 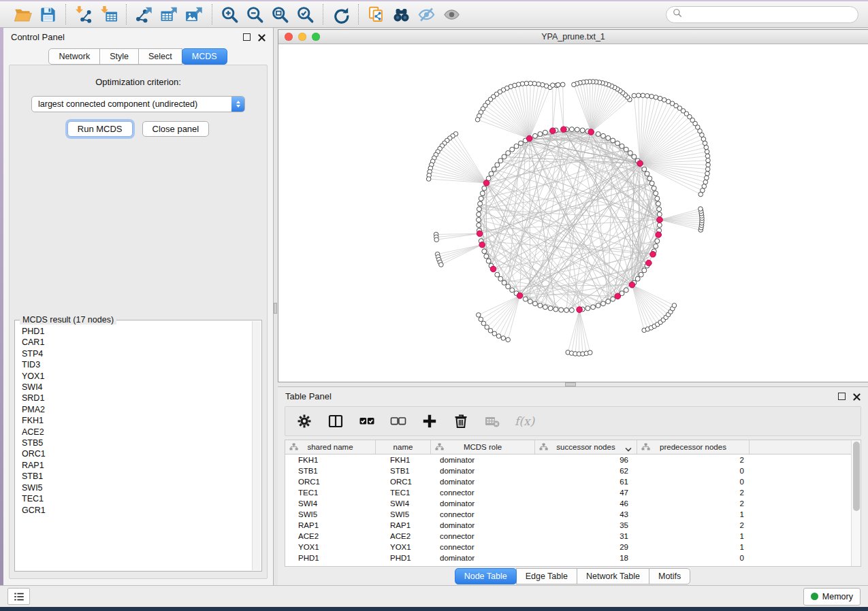 What do you see at coordinates (138, 432) in the screenshot?
I see `result-node-item: ACE2` at bounding box center [138, 432].